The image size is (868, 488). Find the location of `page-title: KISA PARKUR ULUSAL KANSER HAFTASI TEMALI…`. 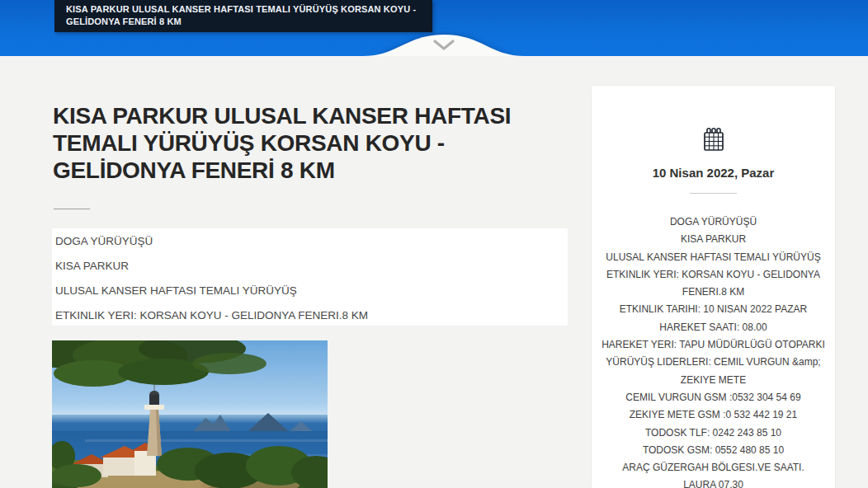

page-title: KISA PARKUR ULUSAL KANSER HAFTASI TEMALI… is located at coordinates (313, 143).